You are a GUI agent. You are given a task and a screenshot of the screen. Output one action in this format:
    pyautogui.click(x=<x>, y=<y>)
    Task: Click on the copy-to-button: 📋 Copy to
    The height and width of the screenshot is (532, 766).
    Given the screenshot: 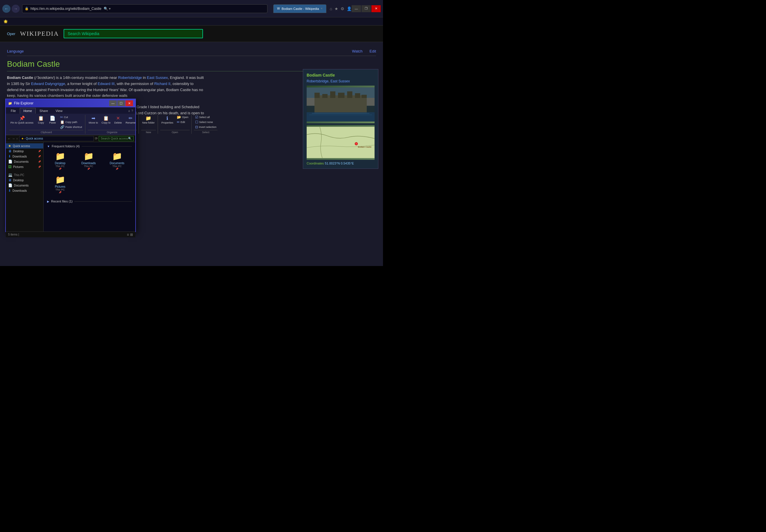 What is the action you would take?
    pyautogui.click(x=106, y=120)
    